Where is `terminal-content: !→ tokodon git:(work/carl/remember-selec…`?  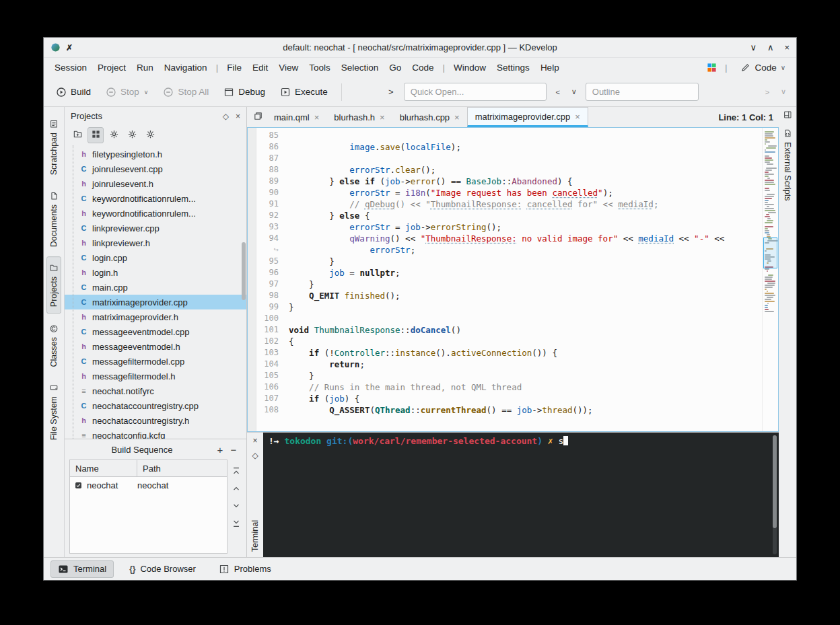
terminal-content: !→ tokodon git:(work/carl/remember-selec… is located at coordinates (521, 495).